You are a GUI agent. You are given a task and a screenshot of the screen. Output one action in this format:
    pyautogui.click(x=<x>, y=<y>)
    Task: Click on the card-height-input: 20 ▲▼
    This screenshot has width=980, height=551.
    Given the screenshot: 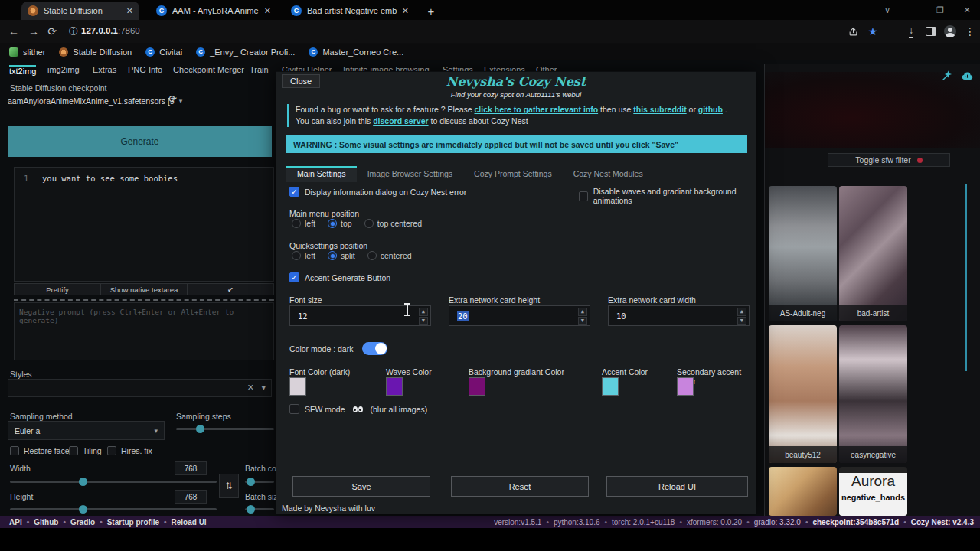 What is the action you would take?
    pyautogui.click(x=519, y=315)
    